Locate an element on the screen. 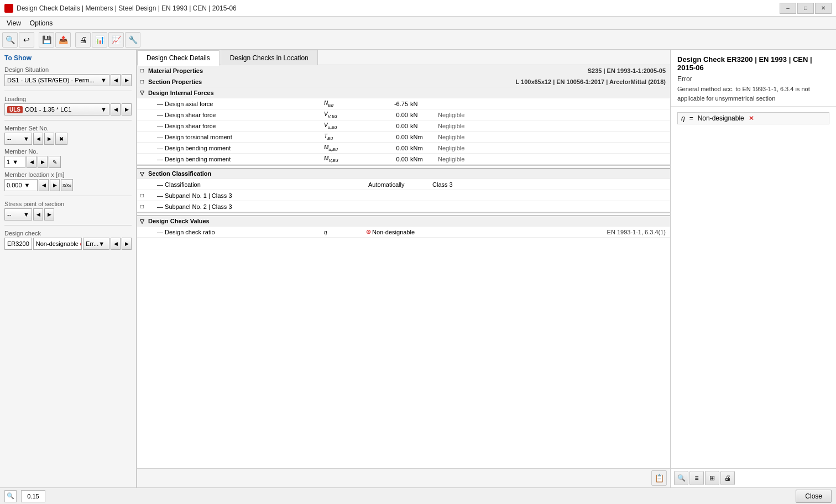 The image size is (836, 504). ml-ratio-btn: x/x₀ is located at coordinates (67, 185).